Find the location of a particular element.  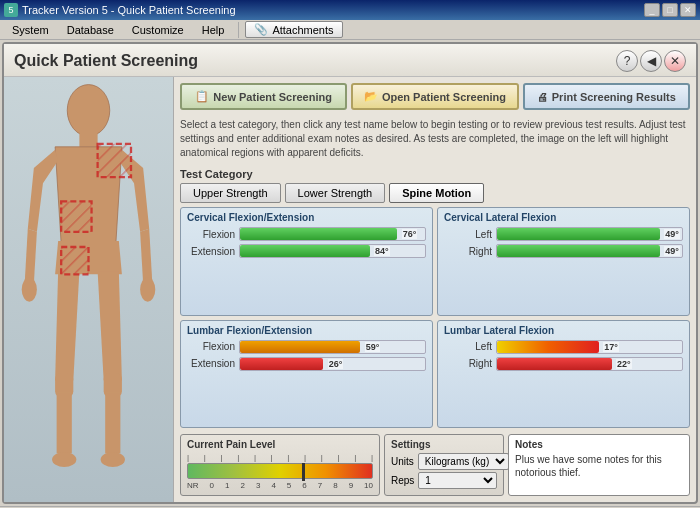

cervical-flex-ext-box: Cervical Flexion/Extension Flexion 76° E… is located at coordinates (306, 262).